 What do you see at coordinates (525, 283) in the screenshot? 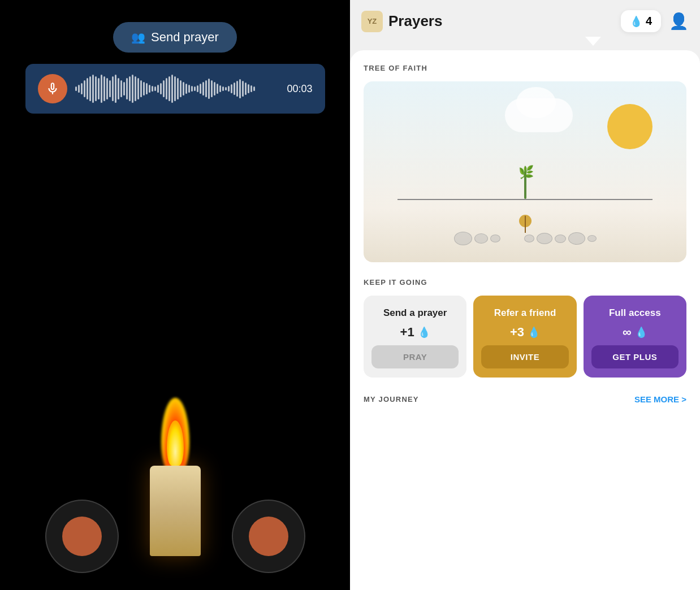
I see `keep-going-title: KEEP IT GOING` at bounding box center [525, 283].